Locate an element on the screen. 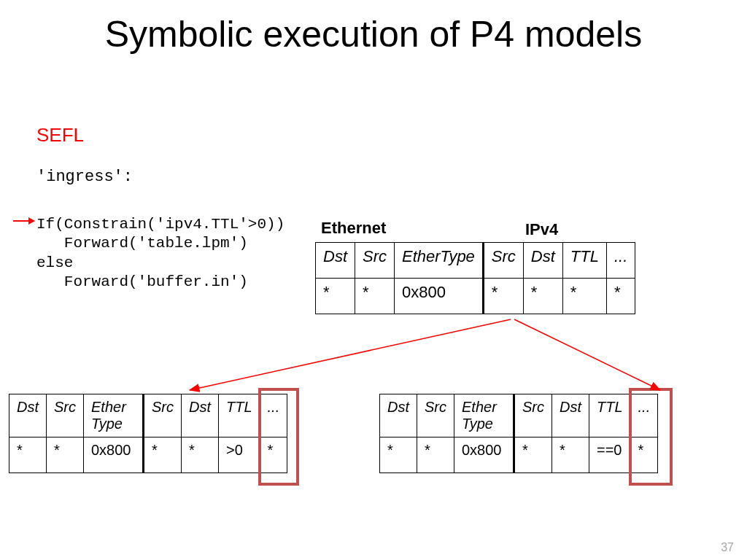  ipv4-label: IPv4 is located at coordinates (541, 230).